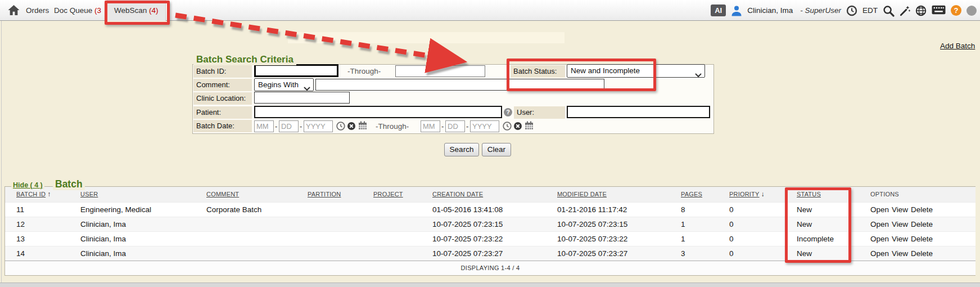  What do you see at coordinates (41, 239) in the screenshot?
I see `cell-batch-id: 13` at bounding box center [41, 239].